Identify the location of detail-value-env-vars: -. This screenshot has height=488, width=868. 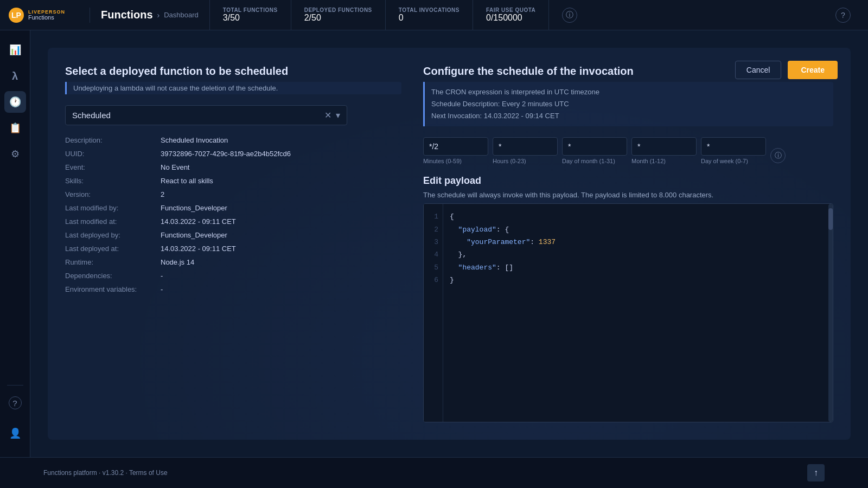
(281, 290).